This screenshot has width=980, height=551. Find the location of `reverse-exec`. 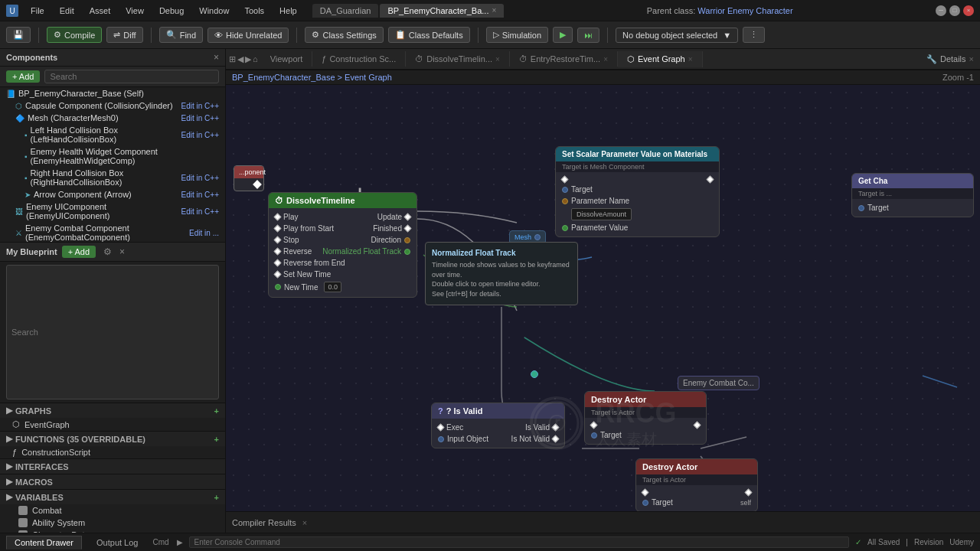

reverse-exec is located at coordinates (278, 252).